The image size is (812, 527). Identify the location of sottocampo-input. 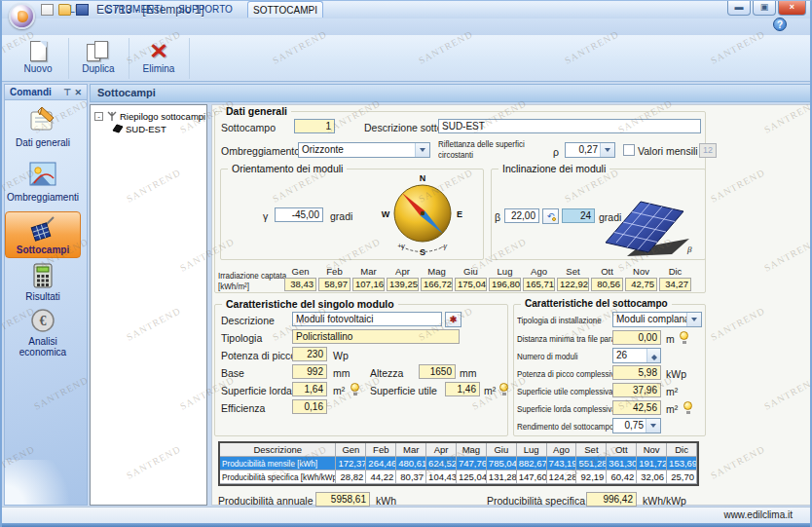
(314, 127).